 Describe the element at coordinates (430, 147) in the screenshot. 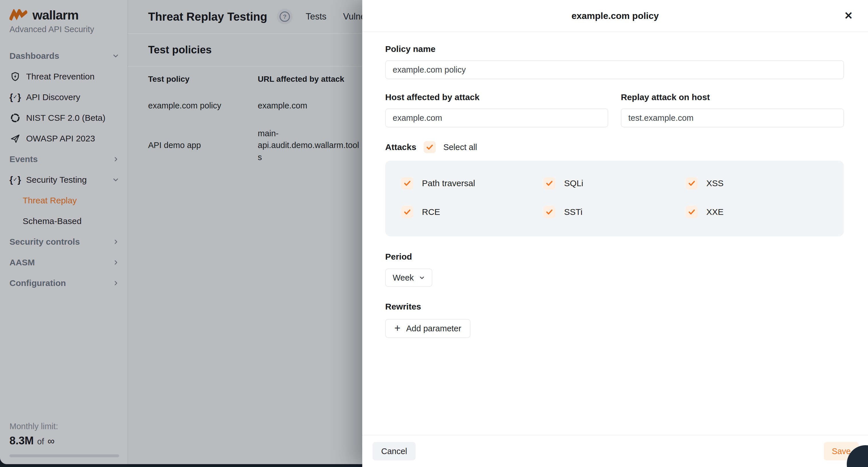

I see `select-all-checkbox` at that location.